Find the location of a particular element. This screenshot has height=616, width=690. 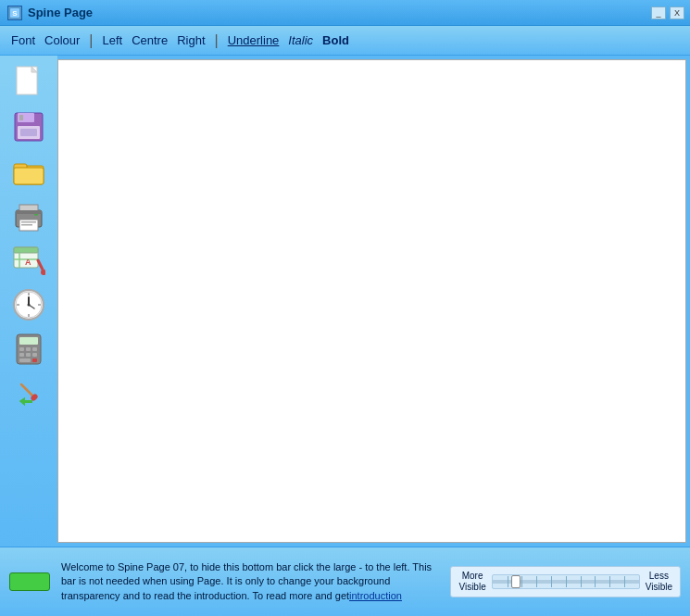

more-visible-label: More Visible is located at coordinates (472, 582).